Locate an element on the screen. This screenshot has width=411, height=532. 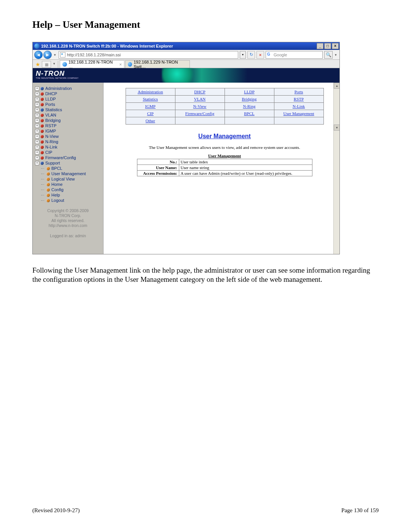
stop-button: × is located at coordinates (260, 55).